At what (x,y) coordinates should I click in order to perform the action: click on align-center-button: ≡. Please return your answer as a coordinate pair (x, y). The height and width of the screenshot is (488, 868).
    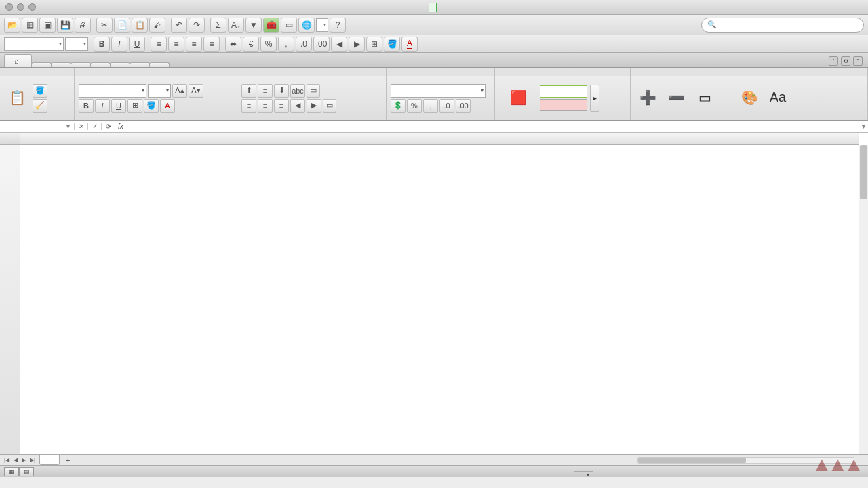
    Looking at the image, I should click on (176, 44).